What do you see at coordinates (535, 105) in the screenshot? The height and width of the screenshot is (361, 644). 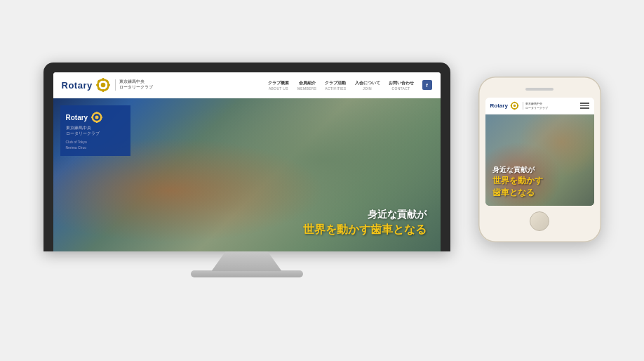 I see `mobile-logo-sub: 東京練馬中央 ロータリークラブ` at bounding box center [535, 105].